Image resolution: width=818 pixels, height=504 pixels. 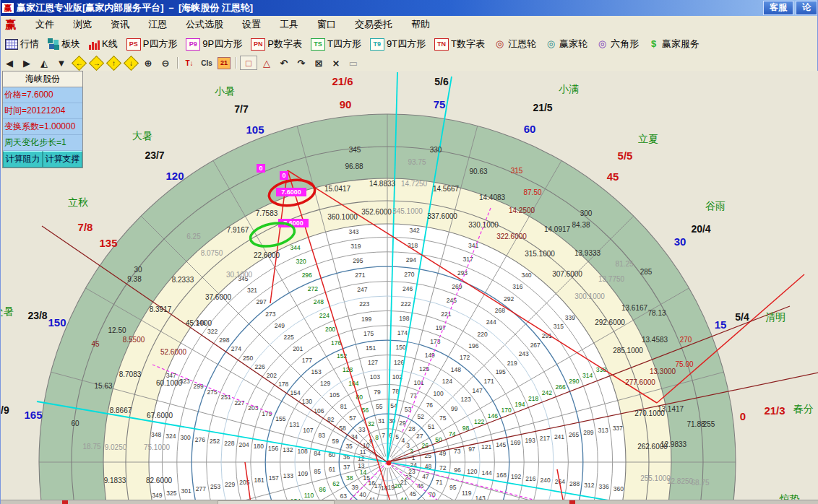 What do you see at coordinates (325, 383) in the screenshot?
I see `spiral-number: 129` at bounding box center [325, 383].